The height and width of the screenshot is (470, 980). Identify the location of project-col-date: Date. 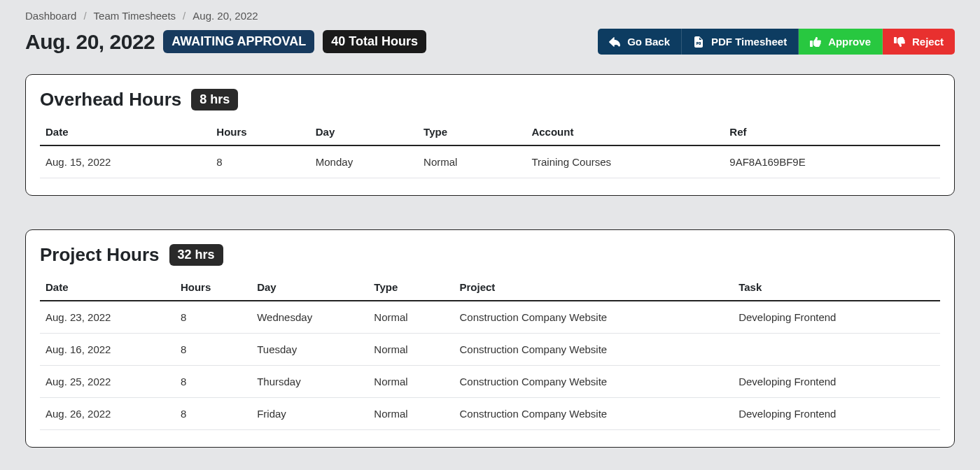
(108, 287).